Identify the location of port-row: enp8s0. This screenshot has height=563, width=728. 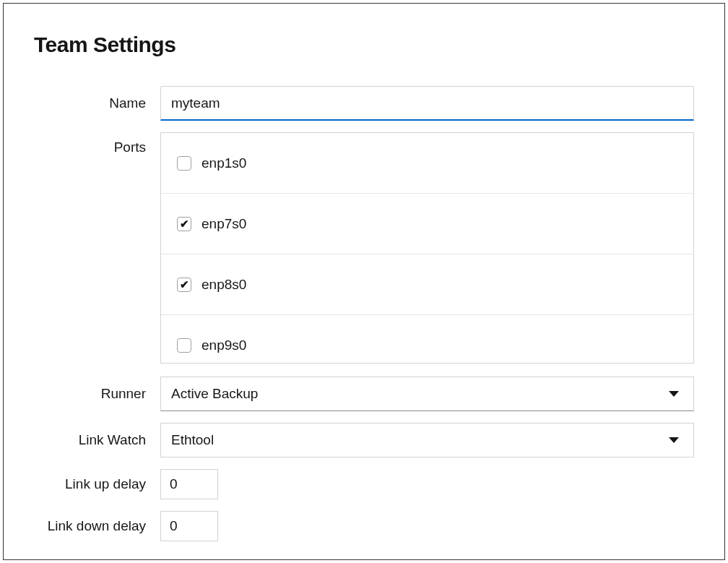
(428, 285).